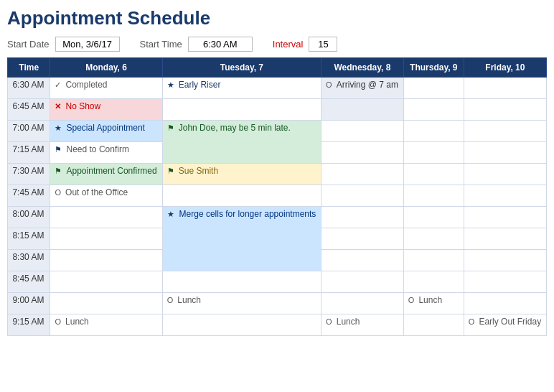  Describe the element at coordinates (29, 153) in the screenshot. I see `time-cell: 7:15 AM` at that location.